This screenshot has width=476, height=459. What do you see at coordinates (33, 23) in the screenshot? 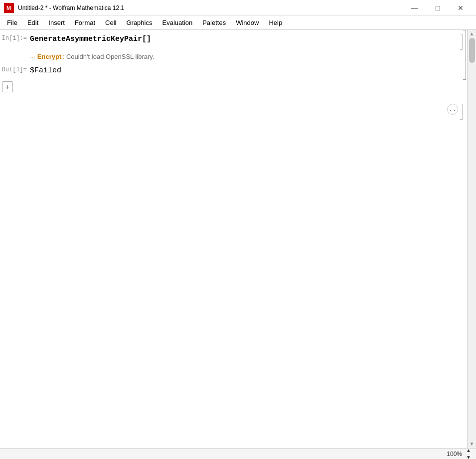
I see `menu-item-edit: Edit` at bounding box center [33, 23].